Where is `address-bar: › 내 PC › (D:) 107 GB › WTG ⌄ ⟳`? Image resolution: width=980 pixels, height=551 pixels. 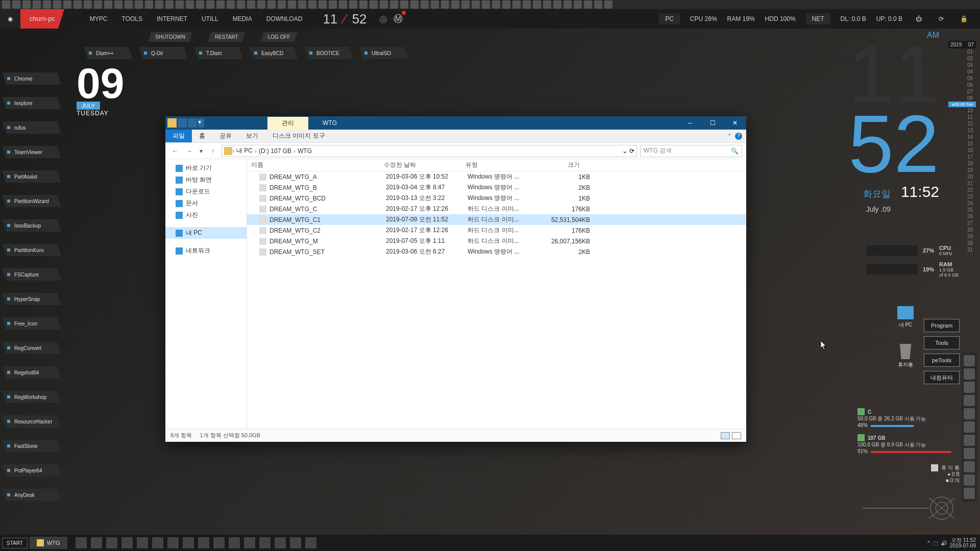
address-bar: › 내 PC › (D:) 107 GB › WTG ⌄ ⟳ is located at coordinates (429, 151).